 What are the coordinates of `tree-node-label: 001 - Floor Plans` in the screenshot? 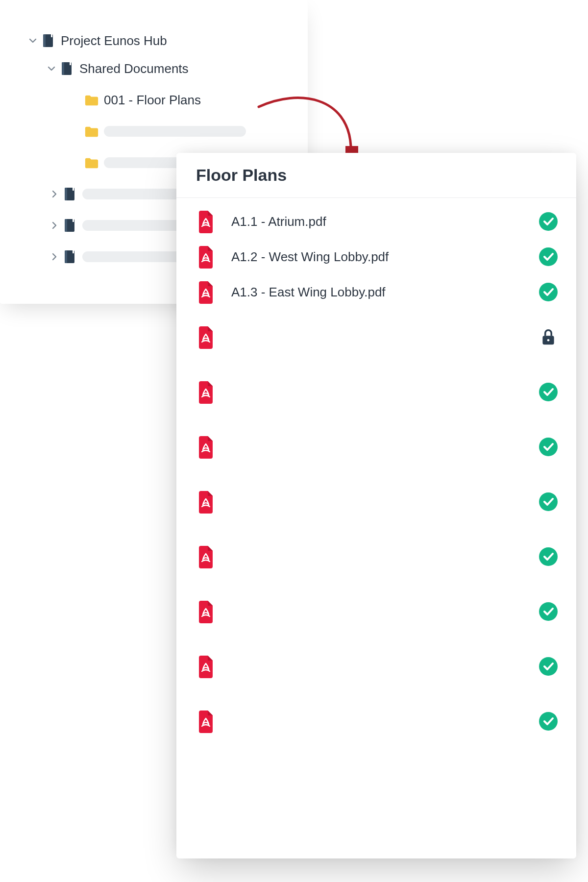 It's located at (152, 100).